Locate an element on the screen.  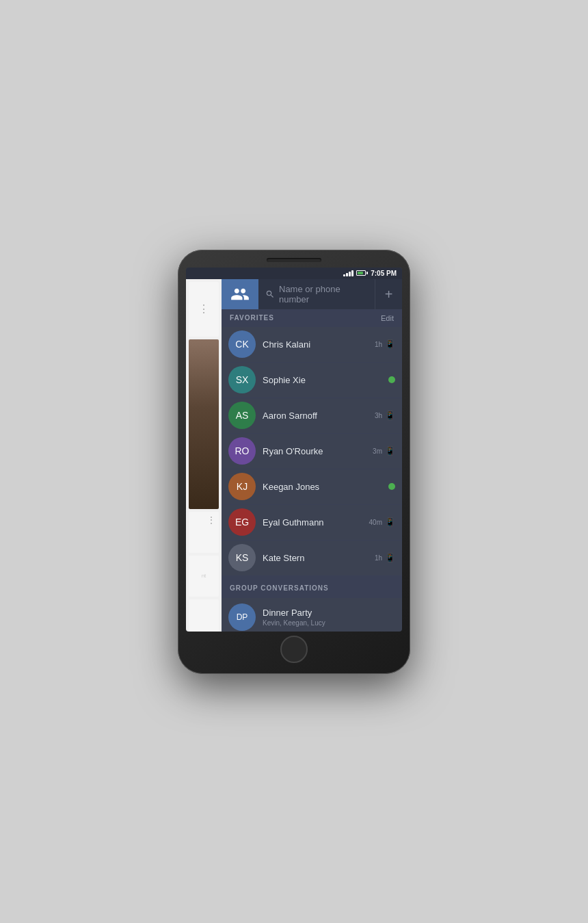
avatar-sophie-xie: SX is located at coordinates (242, 380).